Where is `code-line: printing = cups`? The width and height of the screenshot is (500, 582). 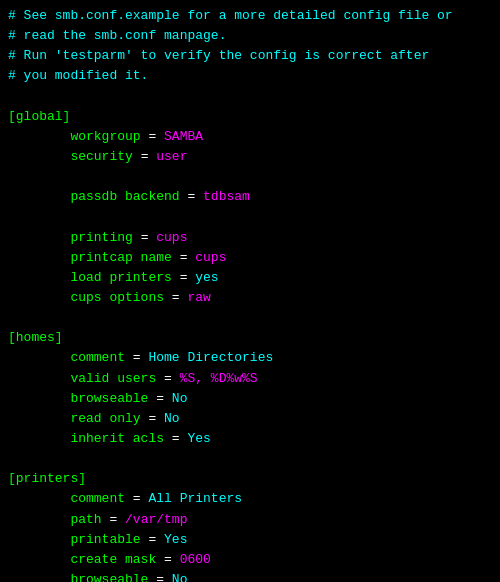 code-line: printing = cups is located at coordinates (250, 238).